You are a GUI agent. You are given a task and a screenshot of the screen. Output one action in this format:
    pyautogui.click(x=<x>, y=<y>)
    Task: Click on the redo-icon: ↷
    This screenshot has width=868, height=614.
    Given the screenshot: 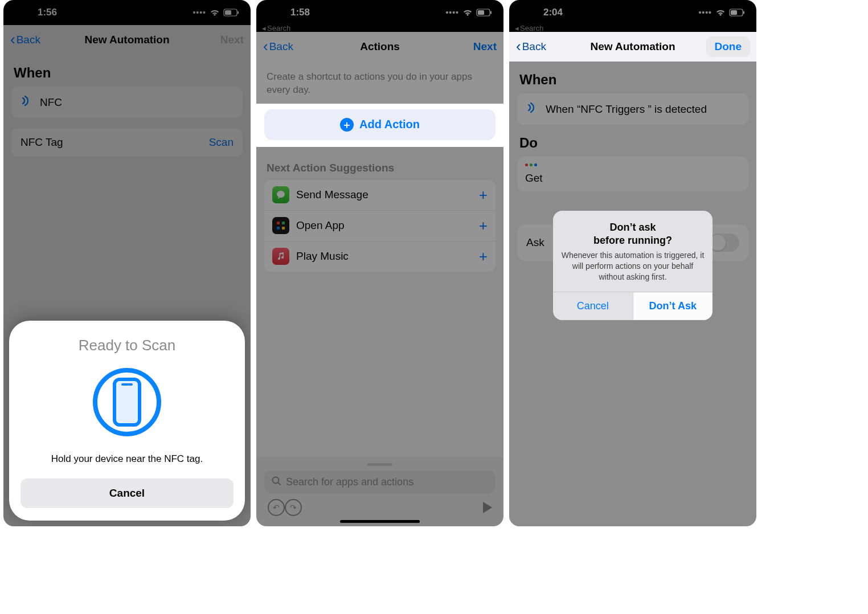 What is the action you would take?
    pyautogui.click(x=293, y=507)
    